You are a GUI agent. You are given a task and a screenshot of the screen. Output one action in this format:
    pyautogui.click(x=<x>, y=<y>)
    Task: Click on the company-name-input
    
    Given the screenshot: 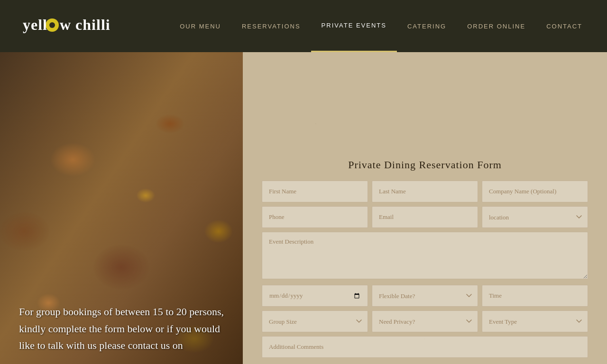 What is the action you would take?
    pyautogui.click(x=535, y=191)
    